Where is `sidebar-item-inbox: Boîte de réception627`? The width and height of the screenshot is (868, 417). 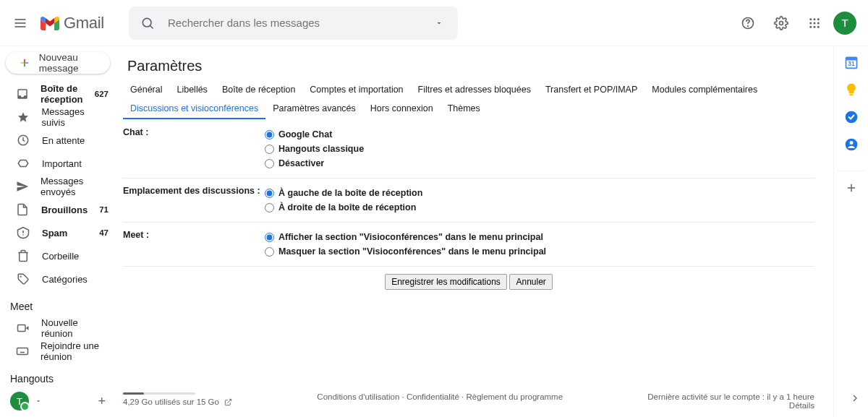
sidebar-item-inbox: Boîte de réception627 is located at coordinates (58, 94).